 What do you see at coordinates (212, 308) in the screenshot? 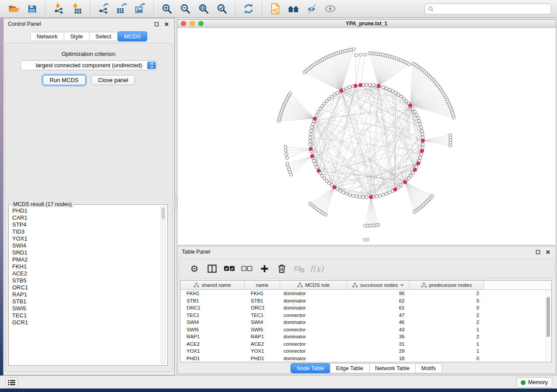
I see `table-cell: ORC1` at bounding box center [212, 308].